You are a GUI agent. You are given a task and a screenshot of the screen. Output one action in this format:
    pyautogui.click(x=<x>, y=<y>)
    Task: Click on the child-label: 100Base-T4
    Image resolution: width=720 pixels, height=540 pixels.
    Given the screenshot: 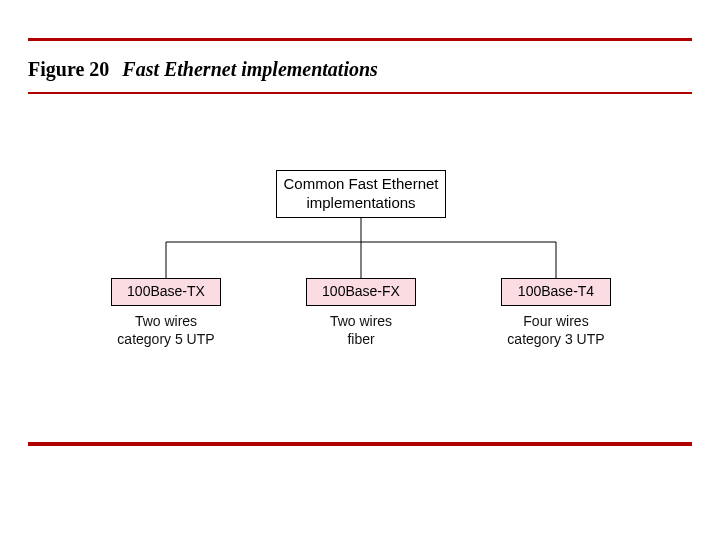 What is the action you would take?
    pyautogui.click(x=556, y=292)
    